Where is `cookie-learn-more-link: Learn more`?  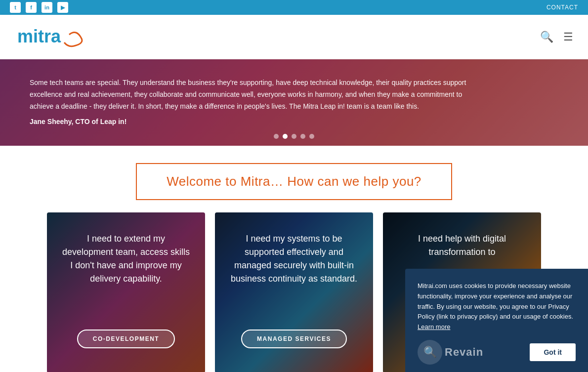
cookie-learn-more-link: Learn more is located at coordinates (434, 327).